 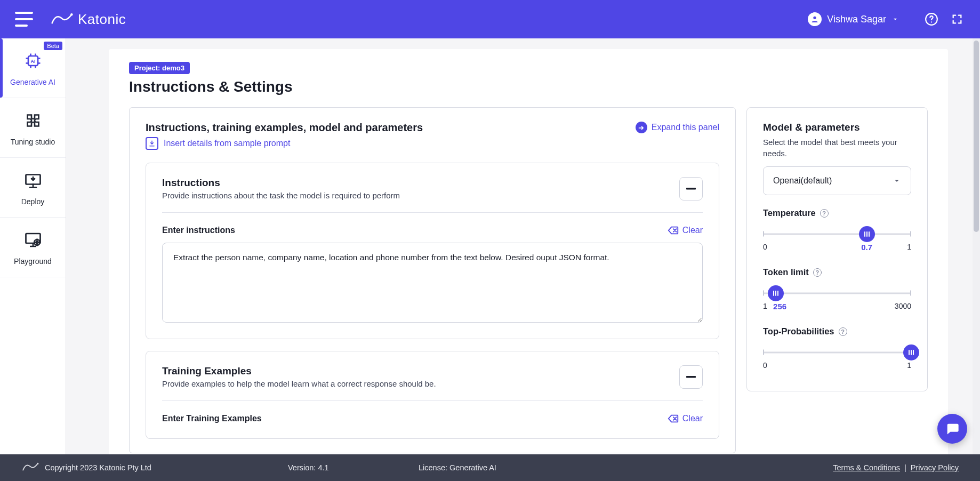 I want to click on token-limit-param: Token limit ? 1 256 3000, so click(x=837, y=289).